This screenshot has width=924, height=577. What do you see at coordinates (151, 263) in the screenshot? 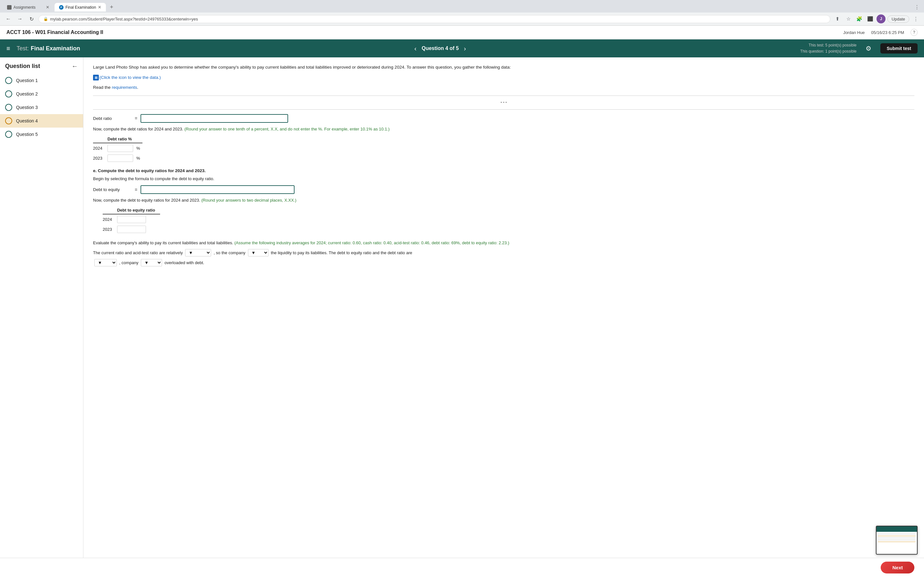
I see `is-isnot-select: ▼ is is not` at bounding box center [151, 263].